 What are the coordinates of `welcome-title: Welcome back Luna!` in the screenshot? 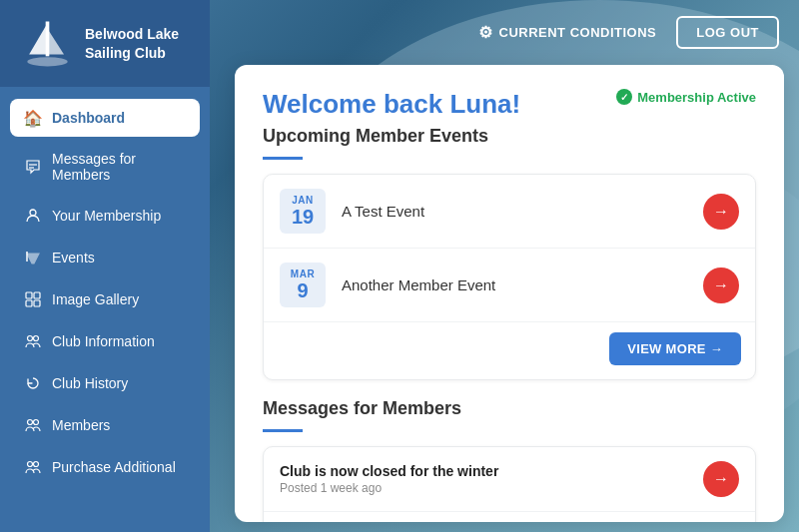 It's located at (392, 104).